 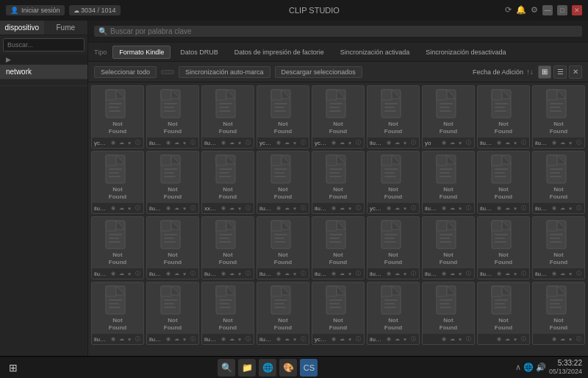 I want to click on start-button: ⊞, so click(x=13, y=368).